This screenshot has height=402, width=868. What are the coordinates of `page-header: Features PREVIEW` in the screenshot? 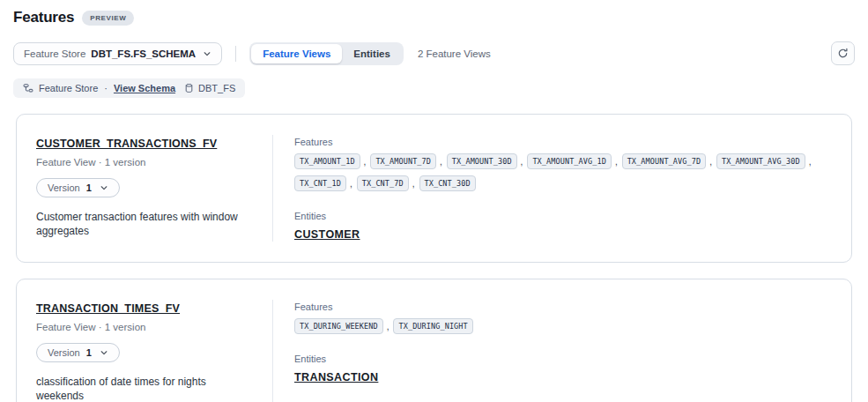 It's located at (434, 13).